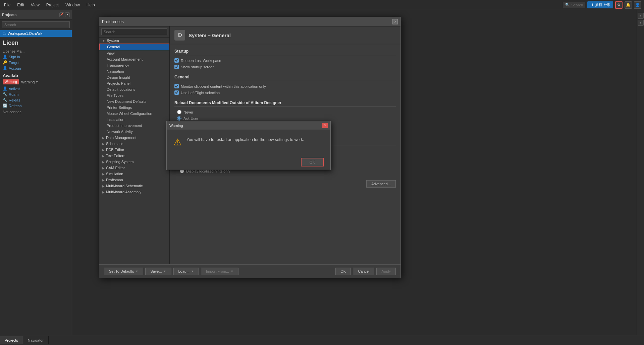  What do you see at coordinates (285, 92) in the screenshot?
I see `left-right-selection-option: Use Left/Right selection` at bounding box center [285, 92].